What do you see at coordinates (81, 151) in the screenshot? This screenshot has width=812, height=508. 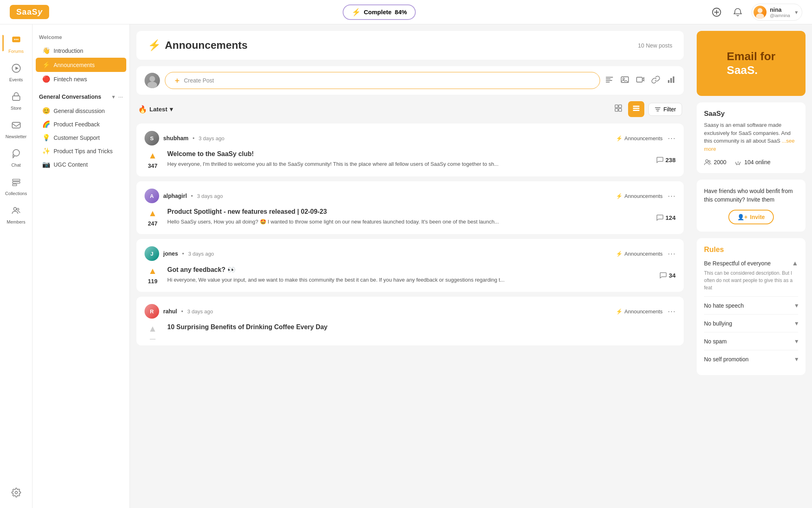 I see `sidebar-sub-tips-tricks: ✨ Product Tips and Tricks` at bounding box center [81, 151].